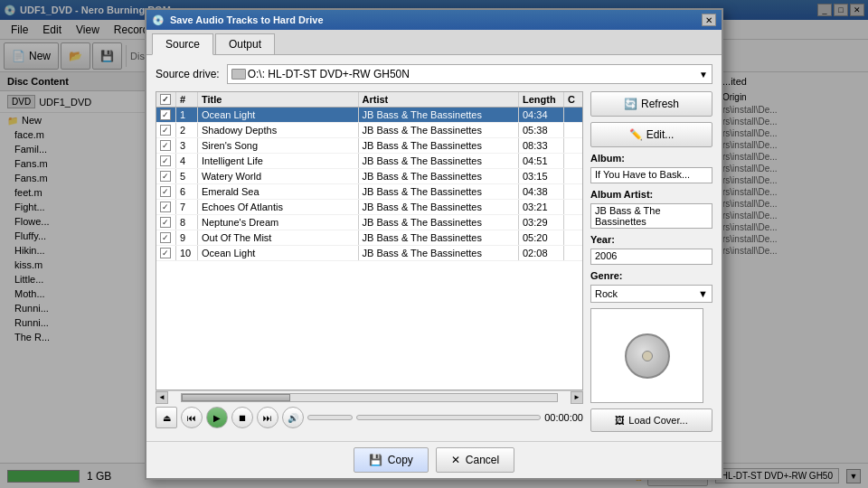 The width and height of the screenshot is (868, 488). I want to click on dialog-title-bar: 💿 Save Audio Tracks to Hard Drive ✕, so click(434, 20).